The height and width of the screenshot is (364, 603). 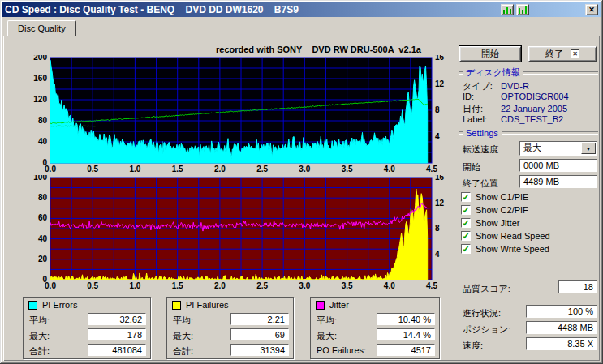 What do you see at coordinates (482, 313) in the screenshot?
I see `progress-label: 進行状況:` at bounding box center [482, 313].